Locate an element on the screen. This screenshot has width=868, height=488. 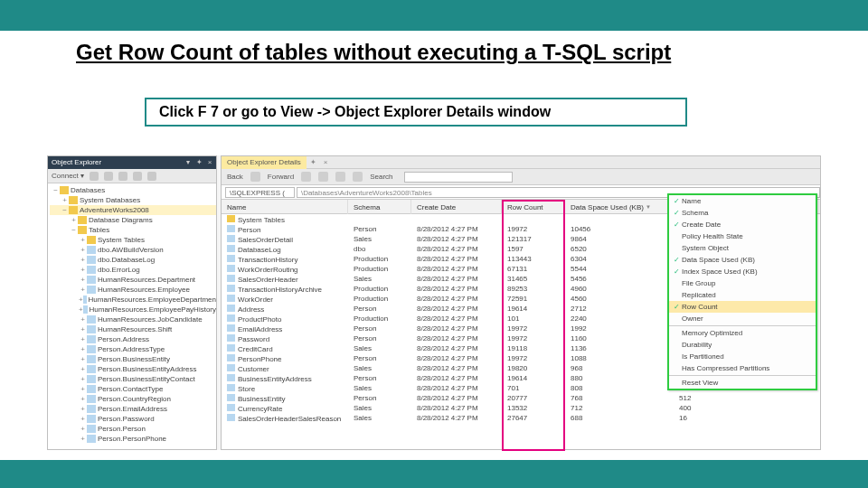
tree-node: +Person.PersonPhone is located at coordinates (133, 439).